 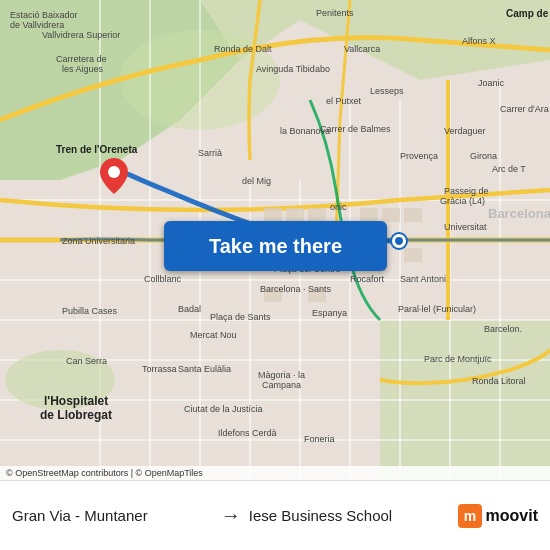 I want to click on destination-label: Iese Business School, so click(x=350, y=516).